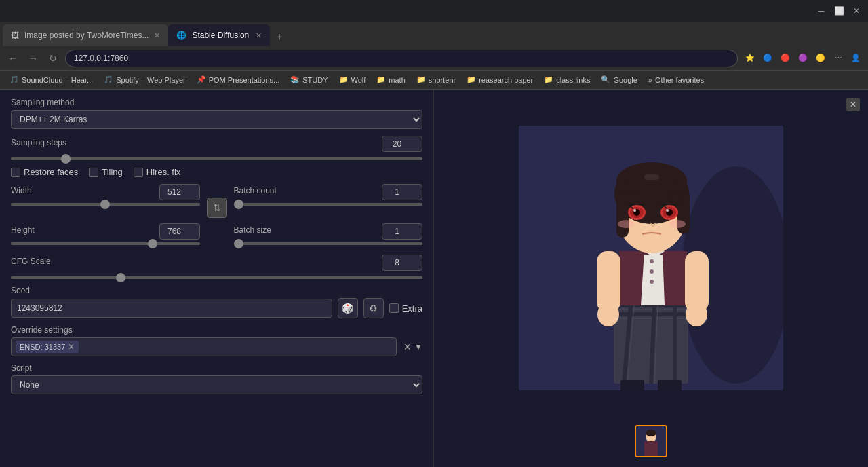 Image resolution: width=868 pixels, height=467 pixels. I want to click on batch-count-input, so click(402, 192).